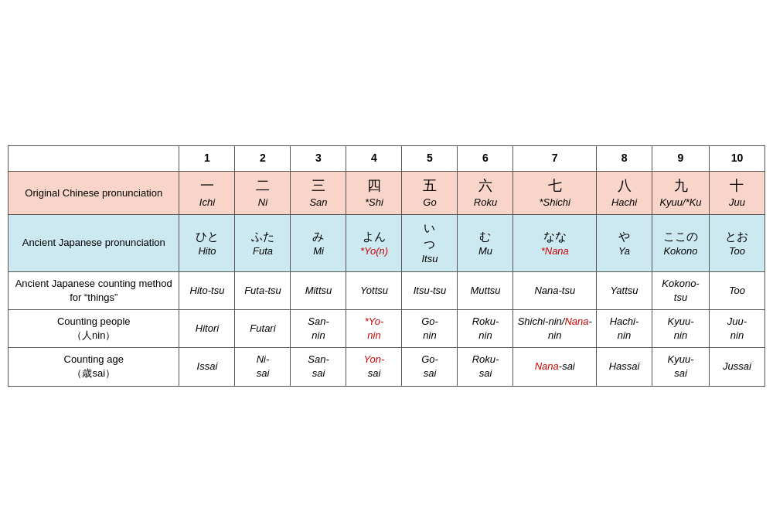 The image size is (773, 532). I want to click on cell-original-chinese-1: 一Ichi, so click(207, 193).